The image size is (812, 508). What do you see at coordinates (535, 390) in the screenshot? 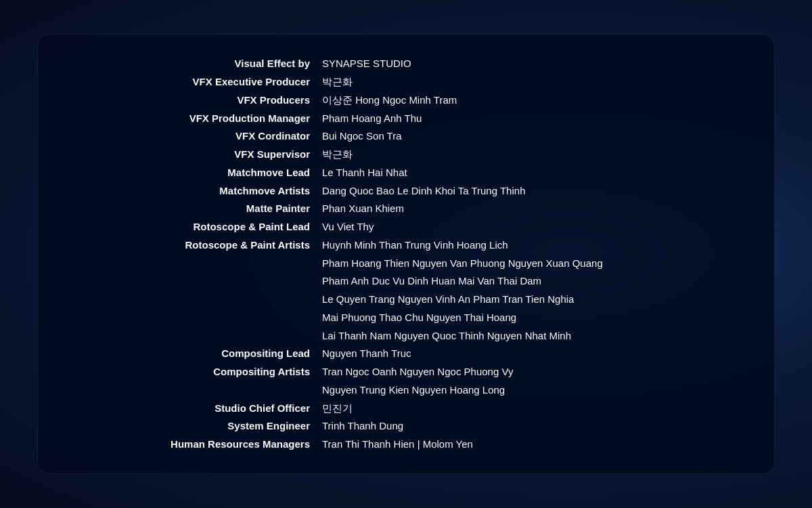
I see `name-value: Nguyen Trung Kien Nguyen Hoang Long` at bounding box center [535, 390].